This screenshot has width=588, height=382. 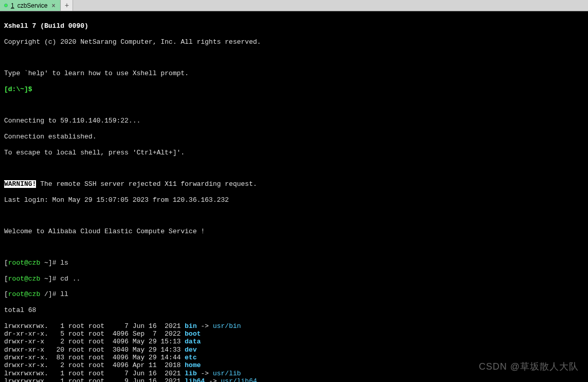 I want to click on warning-badge: WARNING!, so click(x=20, y=184).